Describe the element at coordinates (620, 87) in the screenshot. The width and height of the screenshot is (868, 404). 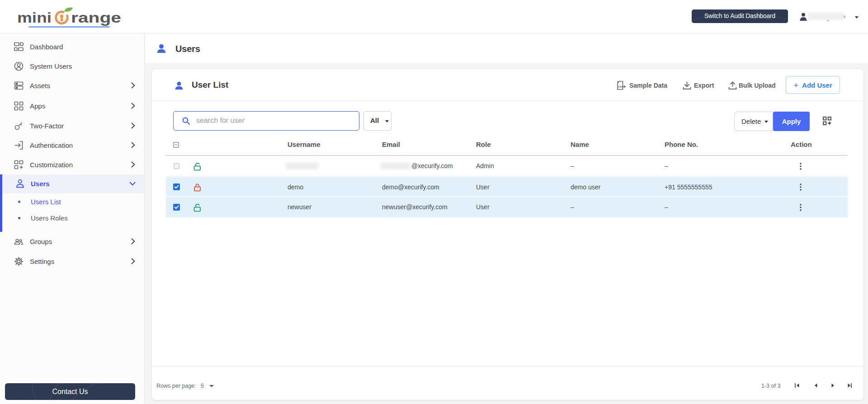
I see `svg-text: CSV` at that location.